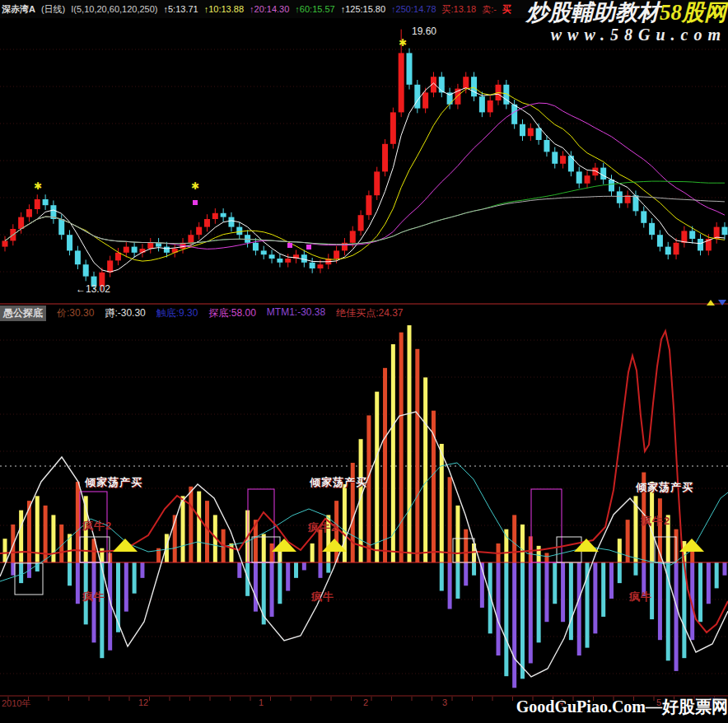  I want to click on period-label: (日线), so click(53, 10).